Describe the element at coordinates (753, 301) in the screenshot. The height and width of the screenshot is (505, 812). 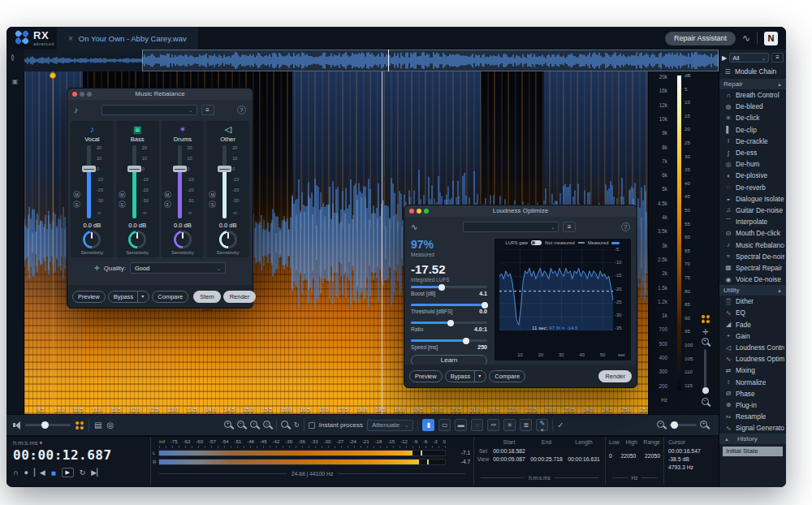
I see `module-item-dither: ▒Dither` at that location.